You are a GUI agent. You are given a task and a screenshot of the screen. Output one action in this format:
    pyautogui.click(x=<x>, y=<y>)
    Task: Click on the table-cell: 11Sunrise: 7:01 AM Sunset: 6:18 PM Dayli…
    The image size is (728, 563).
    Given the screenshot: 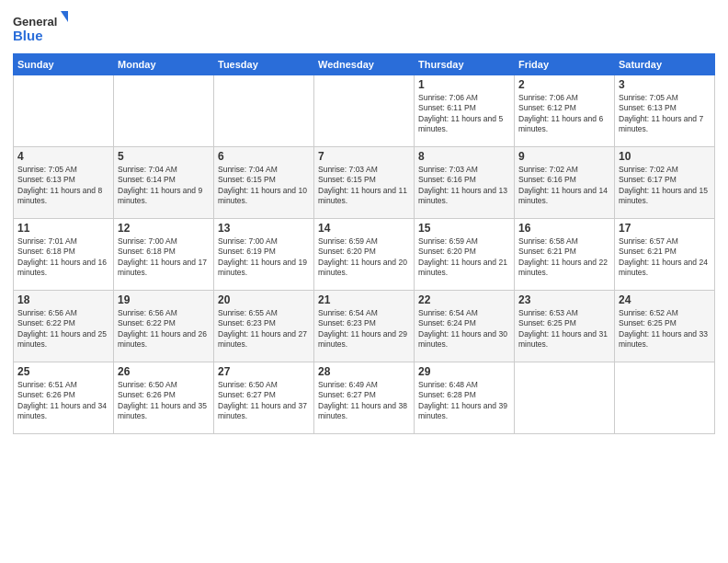 What is the action you would take?
    pyautogui.click(x=64, y=255)
    